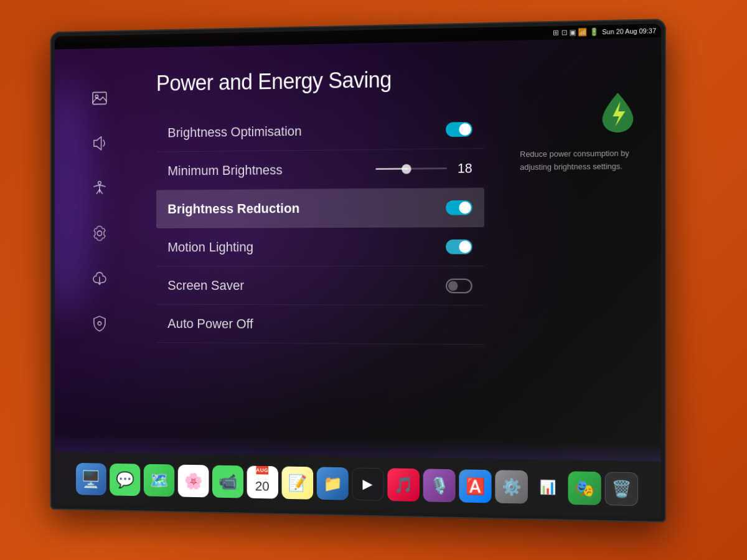 The image size is (747, 560). What do you see at coordinates (100, 279) in the screenshot?
I see `sidebar-item-support` at bounding box center [100, 279].